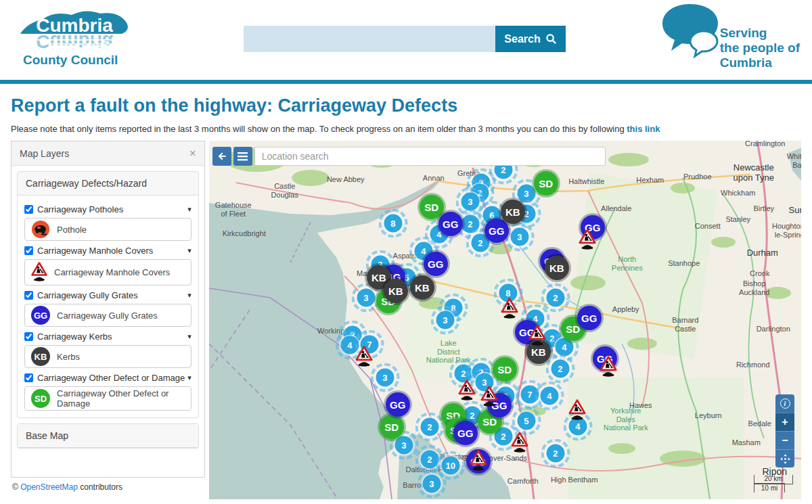  Describe the element at coordinates (108, 272) in the screenshot. I see `legend-item: Carriageway Manhole Covers` at that location.